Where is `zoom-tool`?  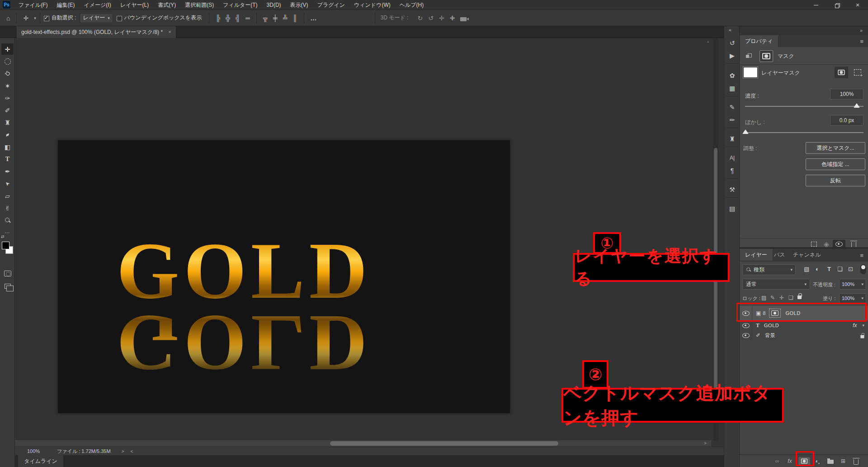
zoom-tool is located at coordinates (7, 220).